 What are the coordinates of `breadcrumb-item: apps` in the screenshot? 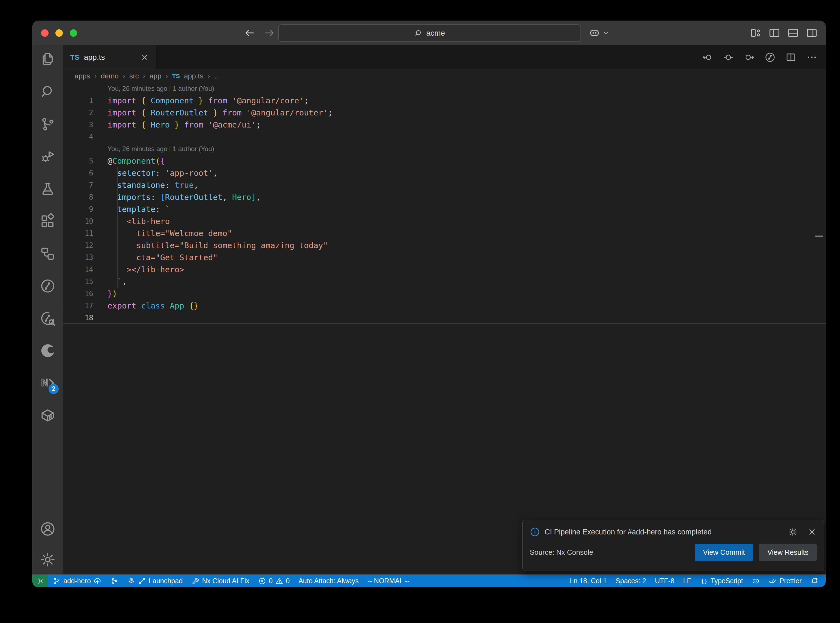 It's located at (82, 76).